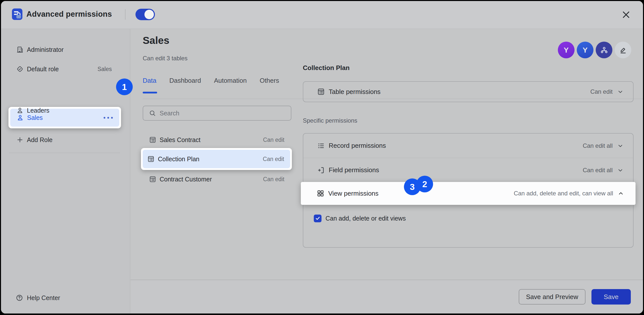  What do you see at coordinates (358, 146) in the screenshot?
I see `permission-label: Record permissions` at bounding box center [358, 146].